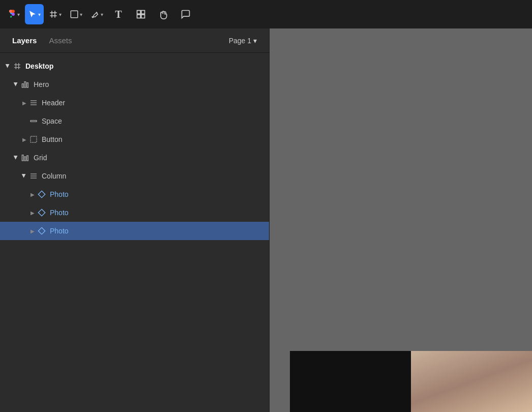 This screenshot has width=532, height=412. Describe the element at coordinates (25, 158) in the screenshot. I see `layer-icon-grid` at that location.